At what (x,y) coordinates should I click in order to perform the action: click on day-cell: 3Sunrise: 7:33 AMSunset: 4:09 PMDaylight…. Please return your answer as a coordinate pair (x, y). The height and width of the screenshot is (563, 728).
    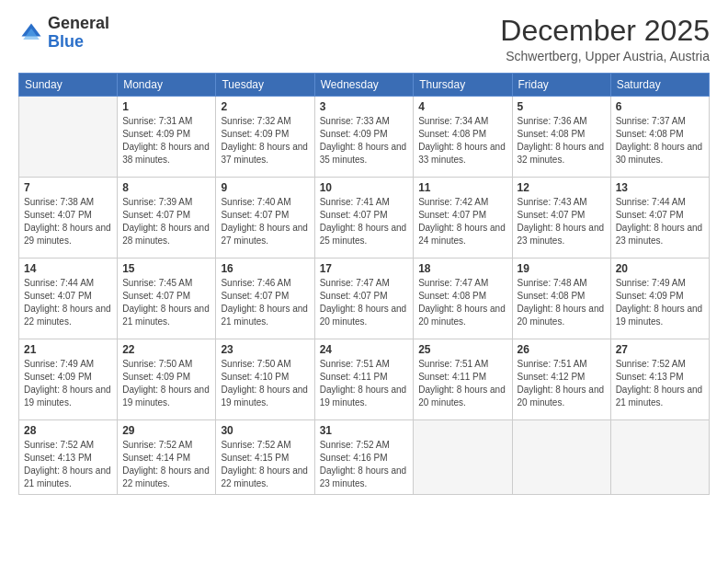
    Looking at the image, I should click on (364, 137).